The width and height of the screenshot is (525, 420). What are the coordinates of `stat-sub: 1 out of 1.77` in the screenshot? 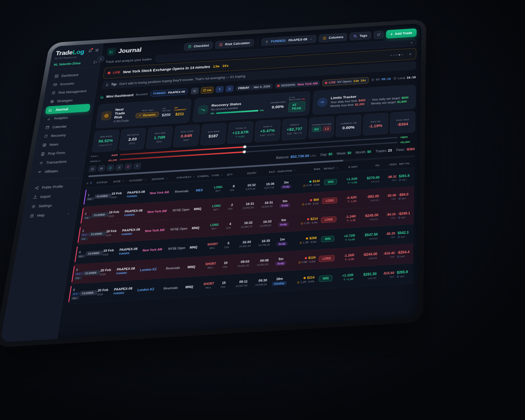 It's located at (105, 145).